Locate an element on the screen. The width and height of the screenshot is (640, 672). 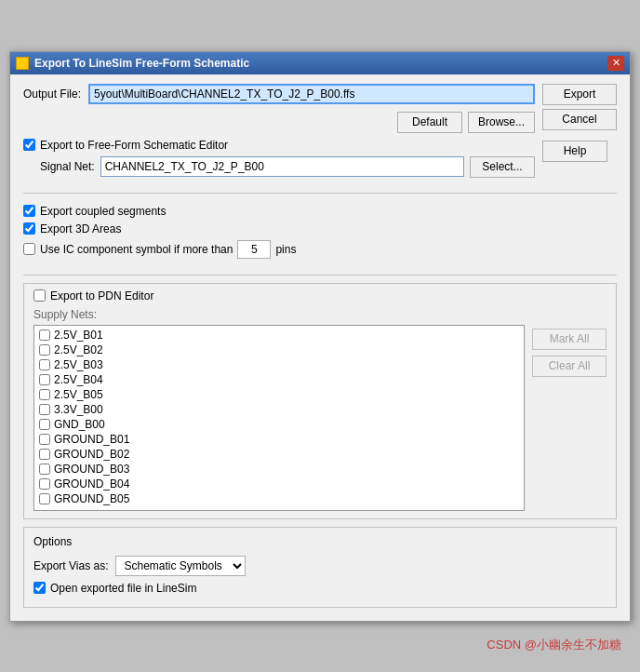
pdn-checkbox is located at coordinates (39, 296).